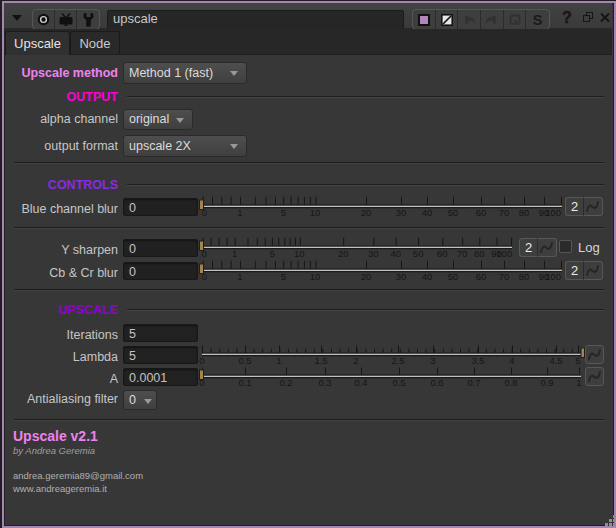 Image resolution: width=616 pixels, height=528 pixels. Describe the element at coordinates (202, 360) in the screenshot. I see `svg-text: 0` at that location.